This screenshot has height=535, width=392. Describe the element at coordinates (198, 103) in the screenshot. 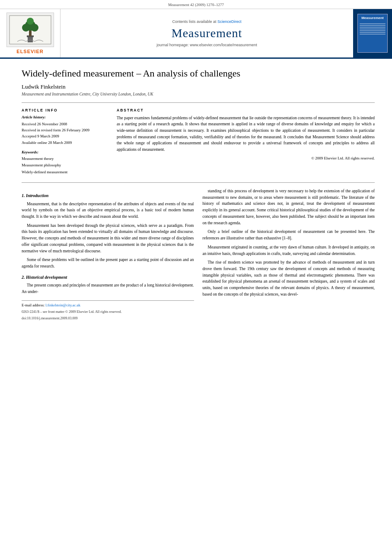

I see `header-divider` at that location.